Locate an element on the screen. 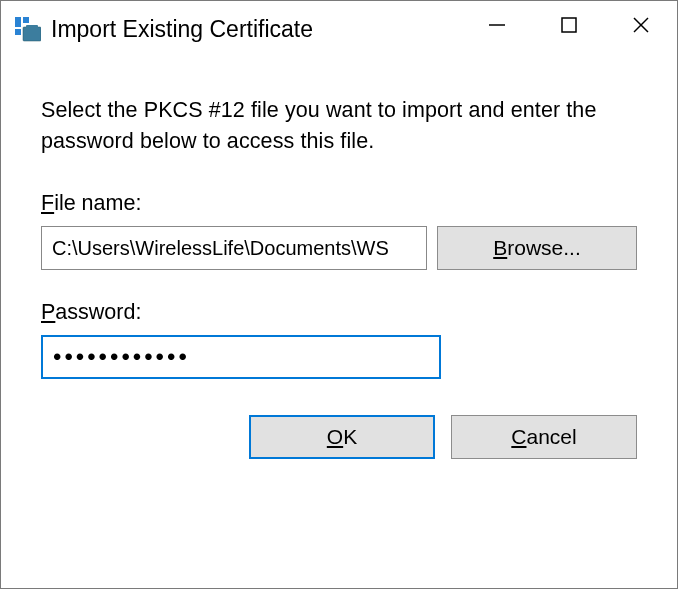  dialog-buttons: OK Cancel is located at coordinates (339, 437).